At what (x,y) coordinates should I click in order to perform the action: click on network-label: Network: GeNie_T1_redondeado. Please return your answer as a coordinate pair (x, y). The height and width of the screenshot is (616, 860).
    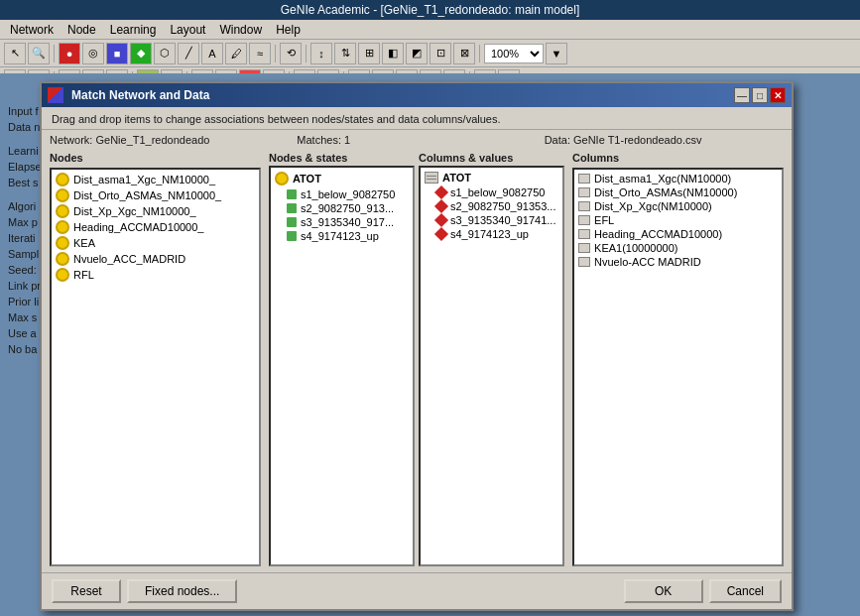
    Looking at the image, I should click on (169, 140).